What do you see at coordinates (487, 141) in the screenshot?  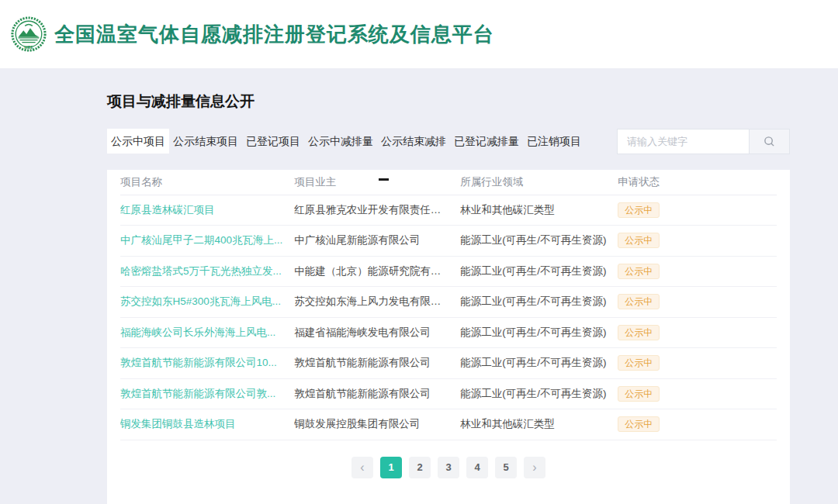 I see `tab-registered-reductions: 已登记减排量` at bounding box center [487, 141].